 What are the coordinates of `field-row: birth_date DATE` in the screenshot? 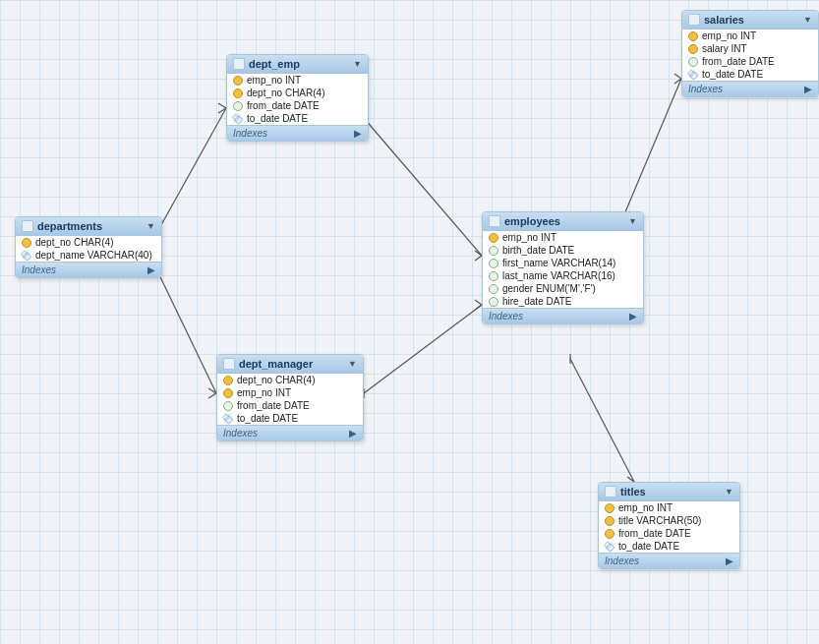 It's located at (562, 250).